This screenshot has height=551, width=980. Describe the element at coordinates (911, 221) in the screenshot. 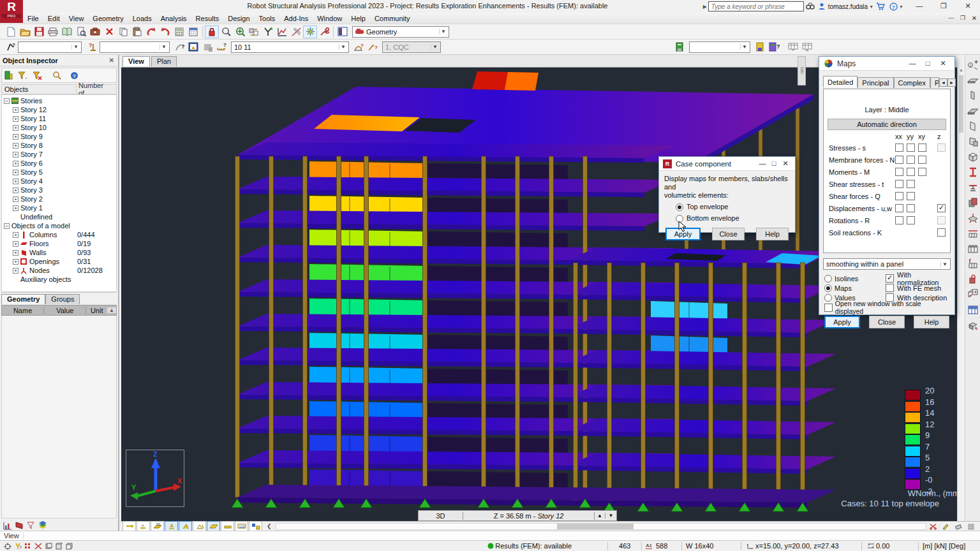

I see `rotation-yy-checkbox` at that location.